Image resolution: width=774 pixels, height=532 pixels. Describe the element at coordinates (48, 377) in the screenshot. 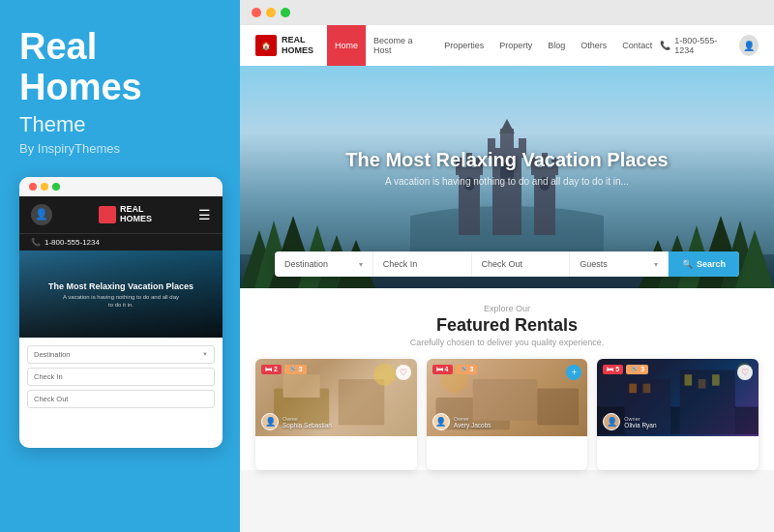

I see `mobile-checkin-label: Check In` at that location.